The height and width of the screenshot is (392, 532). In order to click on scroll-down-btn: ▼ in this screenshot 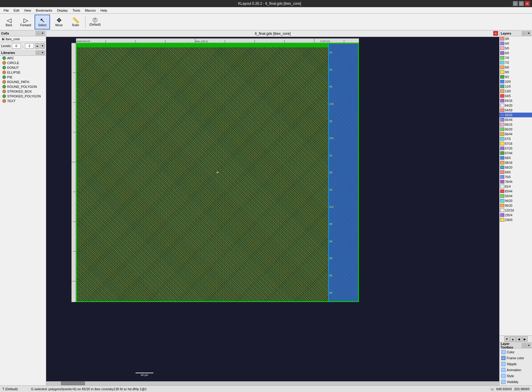, I will do `click(507, 339)`.